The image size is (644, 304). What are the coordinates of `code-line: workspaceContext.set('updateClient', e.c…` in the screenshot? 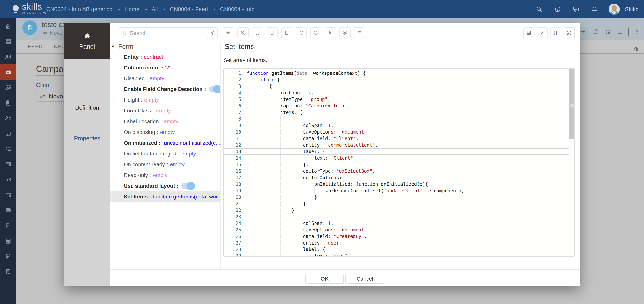 It's located at (408, 191).